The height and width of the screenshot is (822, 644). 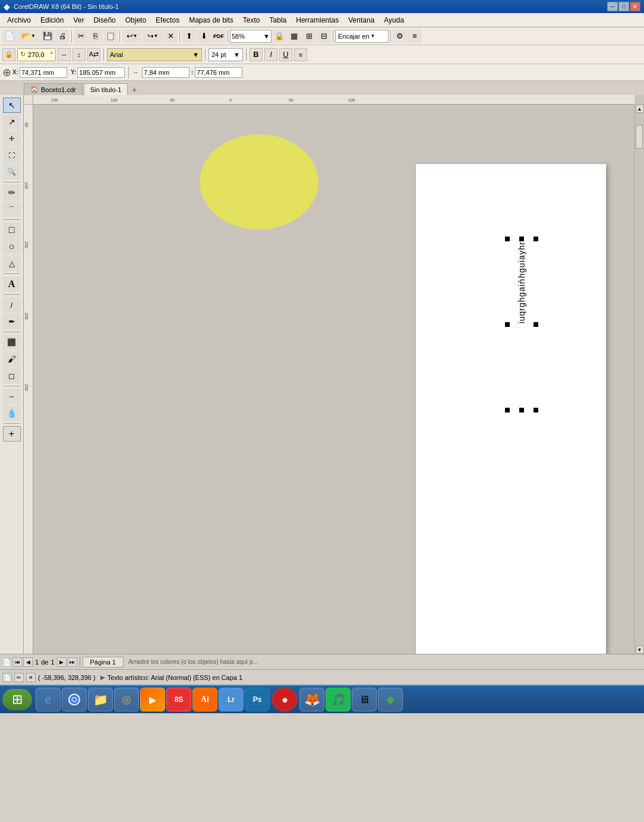 I want to click on tool-crop: ⛶, so click(x=12, y=155).